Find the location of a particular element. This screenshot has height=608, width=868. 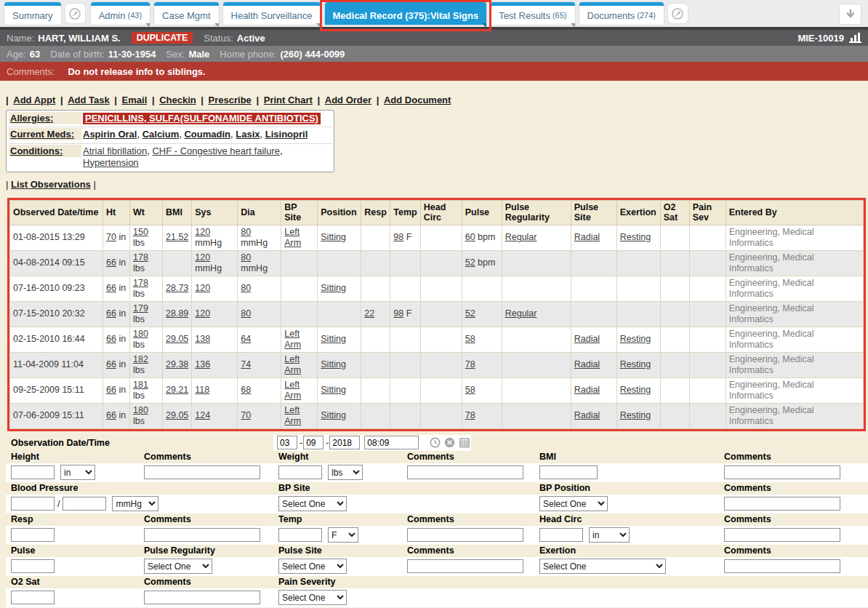

bmi-value-link: 29.21 is located at coordinates (177, 390).